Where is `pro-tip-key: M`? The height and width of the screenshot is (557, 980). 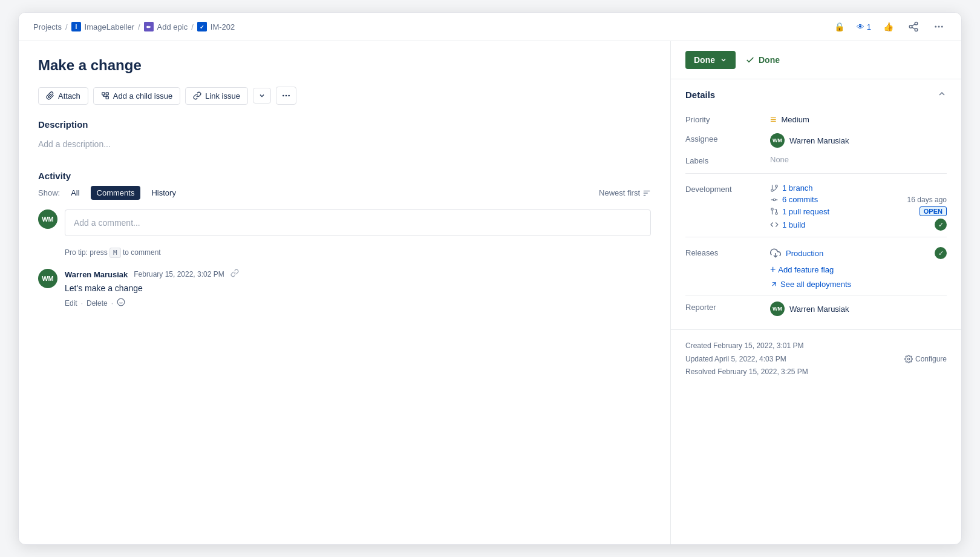
pro-tip-key: M is located at coordinates (115, 253).